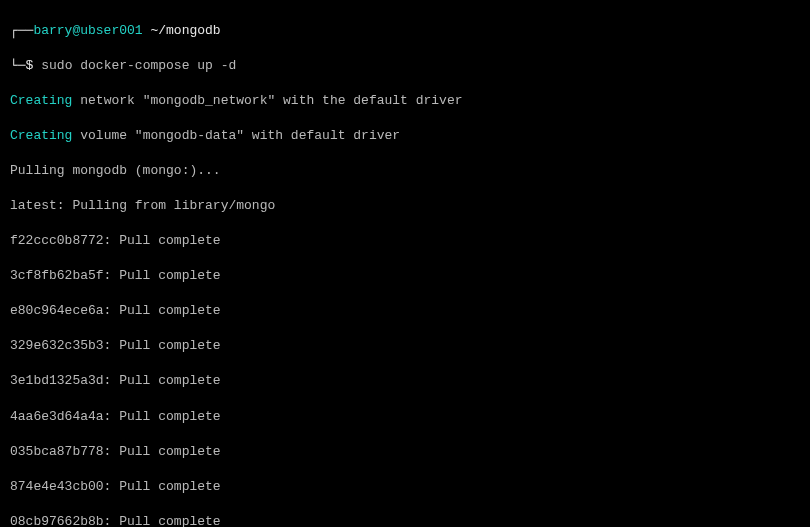 The width and height of the screenshot is (810, 527). What do you see at coordinates (407, 206) in the screenshot?
I see `line-5: latest: Pulling from library/mongo` at bounding box center [407, 206].